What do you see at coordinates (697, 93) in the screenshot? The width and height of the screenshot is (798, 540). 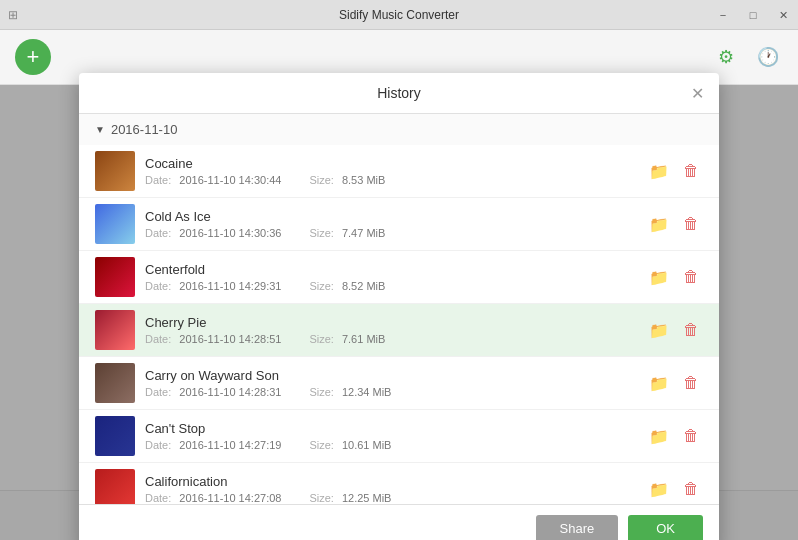 I see `dialog-close-button: ✕` at bounding box center [697, 93].